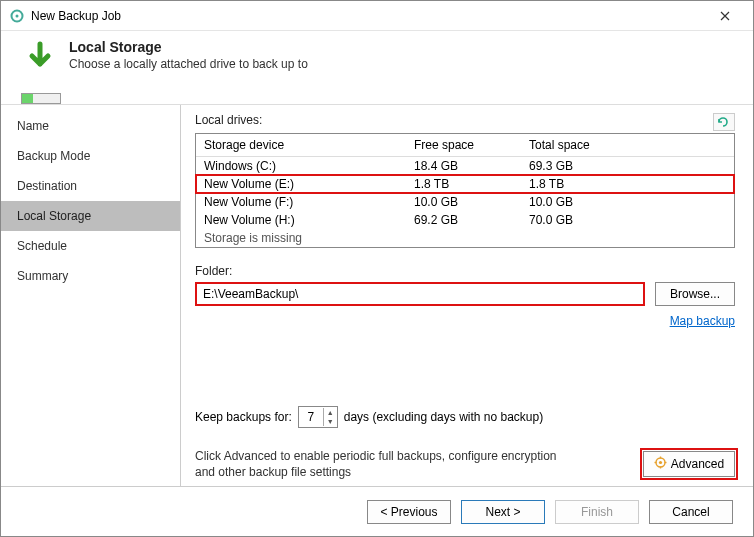 This screenshot has width=754, height=537. I want to click on spinner-up-icon: ▲, so click(330, 412).